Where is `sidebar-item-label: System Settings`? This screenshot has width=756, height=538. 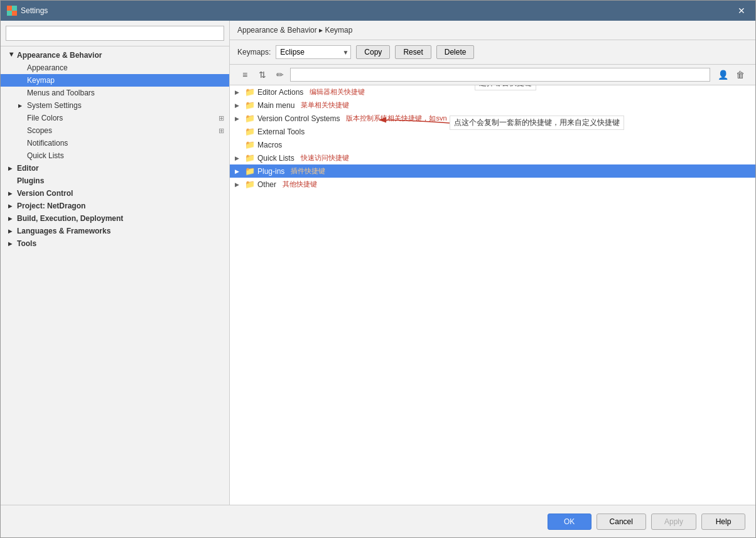
sidebar-item-label: System Settings is located at coordinates (54, 105).